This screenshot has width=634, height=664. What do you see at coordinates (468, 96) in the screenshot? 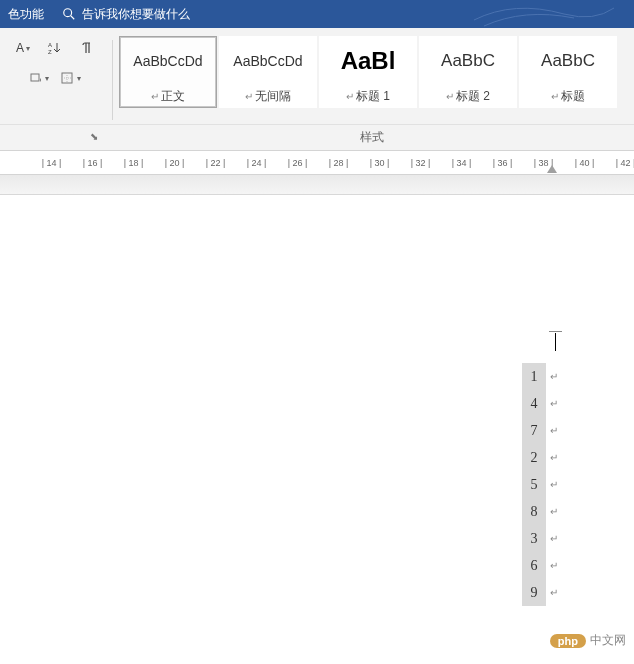
I see `style-label: ↵标题 2` at bounding box center [468, 96].